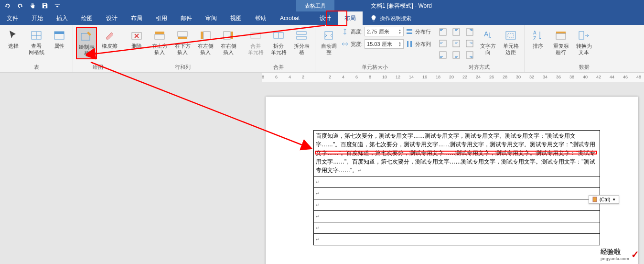 The width and height of the screenshot is (644, 264). I want to click on width-input: 15.03 厘米 ▲▼, so click(384, 44).